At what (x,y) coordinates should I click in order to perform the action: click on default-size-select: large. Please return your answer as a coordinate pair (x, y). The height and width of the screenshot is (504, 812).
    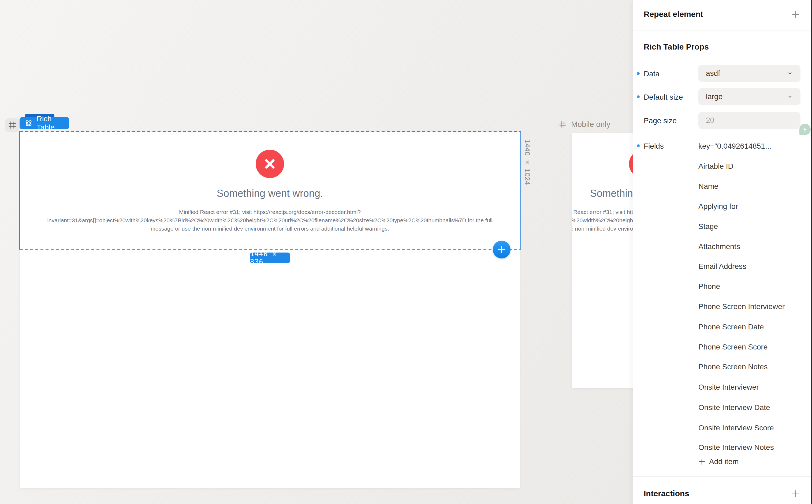
    Looking at the image, I should click on (749, 97).